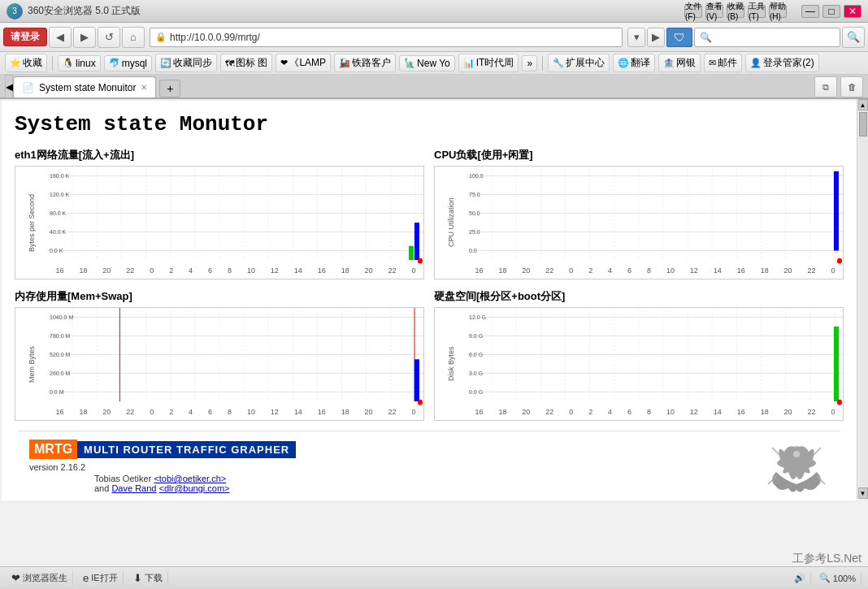 This screenshot has width=868, height=589. What do you see at coordinates (135, 63) in the screenshot?
I see `bookmark-label-mysql: mysql` at bounding box center [135, 63].